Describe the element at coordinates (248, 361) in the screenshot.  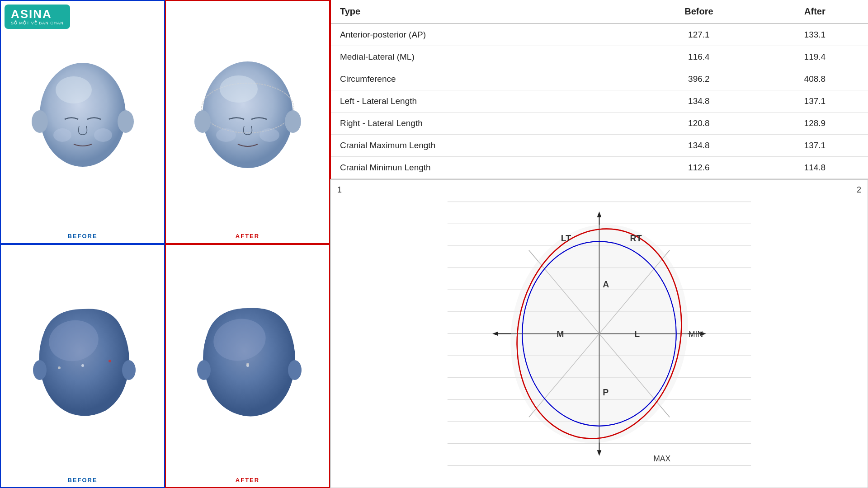
I see `head-top-after-svg` at that location.